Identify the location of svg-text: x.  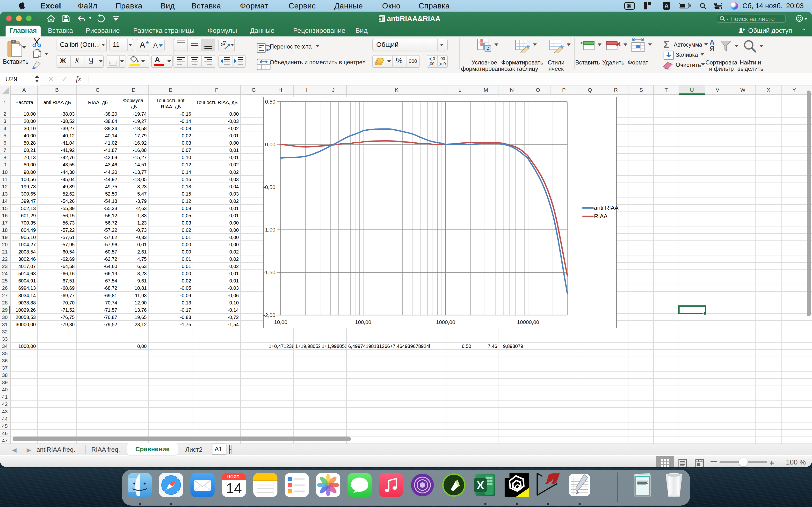
(380, 19).